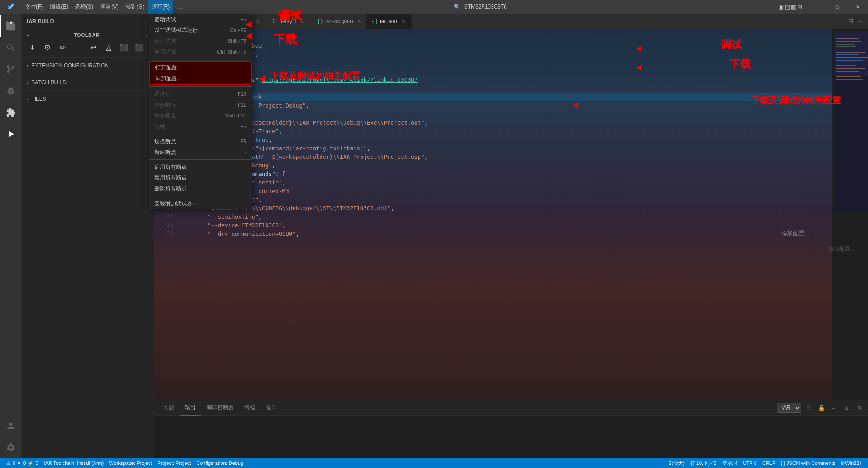  What do you see at coordinates (504, 191) in the screenshot?
I see `code-line: "monitor reset cortex-M3",` at bounding box center [504, 191].